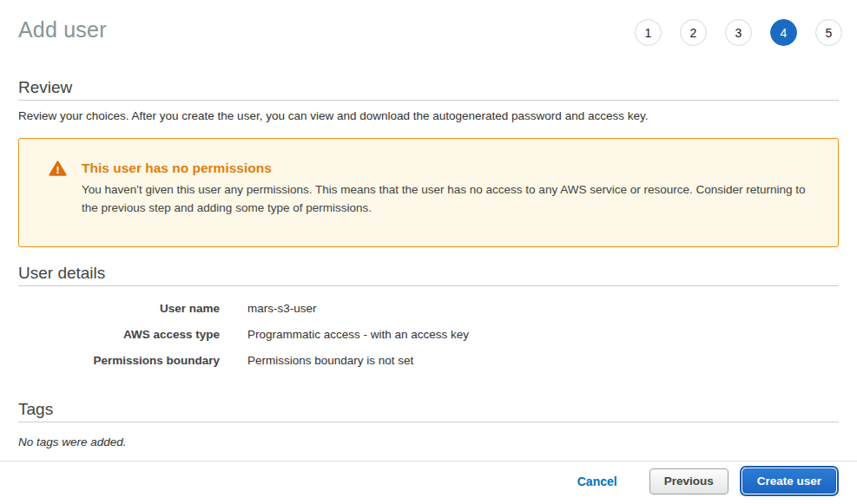  What do you see at coordinates (738, 33) in the screenshot?
I see `step-3: 3` at bounding box center [738, 33].